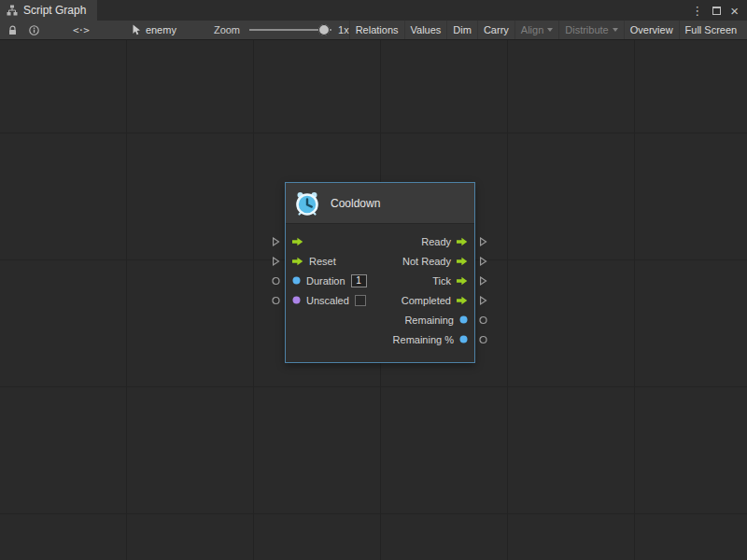  Describe the element at coordinates (13, 30) in the screenshot. I see `lock-icon` at that location.